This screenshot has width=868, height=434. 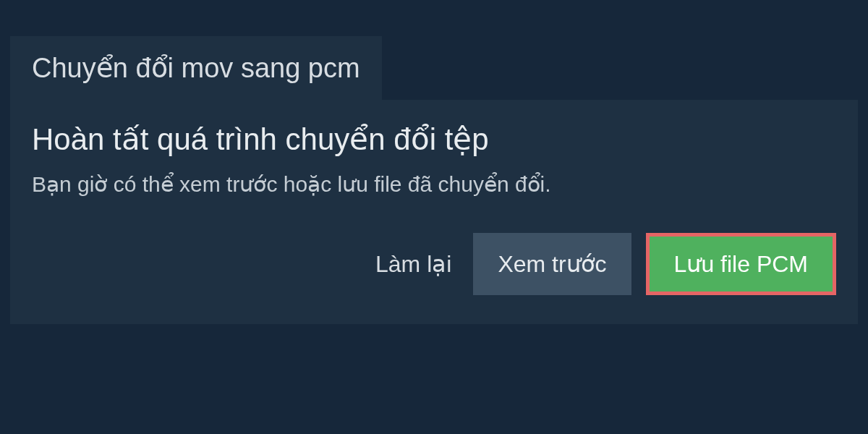 What do you see at coordinates (414, 264) in the screenshot?
I see `redo-button: Làm lại` at bounding box center [414, 264].